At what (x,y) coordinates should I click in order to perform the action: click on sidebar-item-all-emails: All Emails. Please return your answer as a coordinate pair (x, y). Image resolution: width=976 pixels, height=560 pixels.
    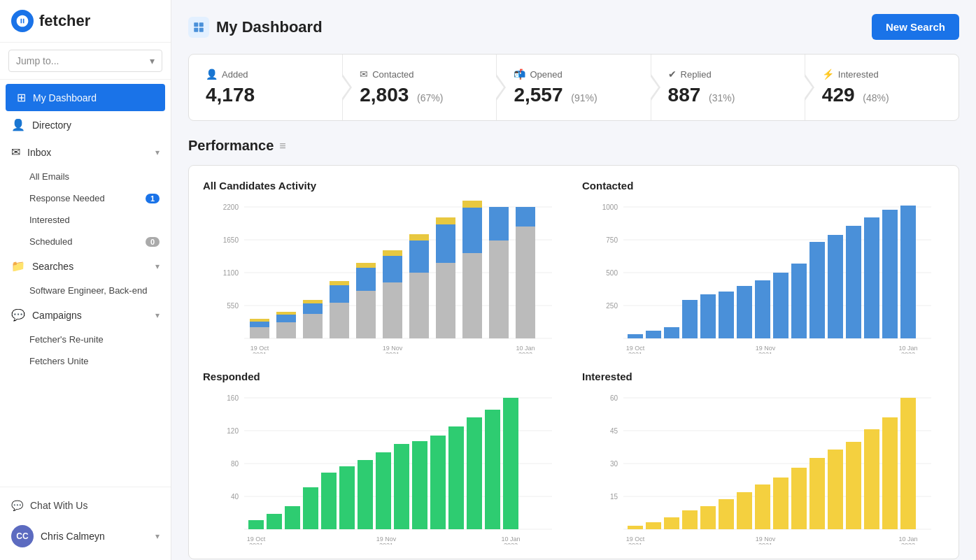
    Looking at the image, I should click on (85, 176).